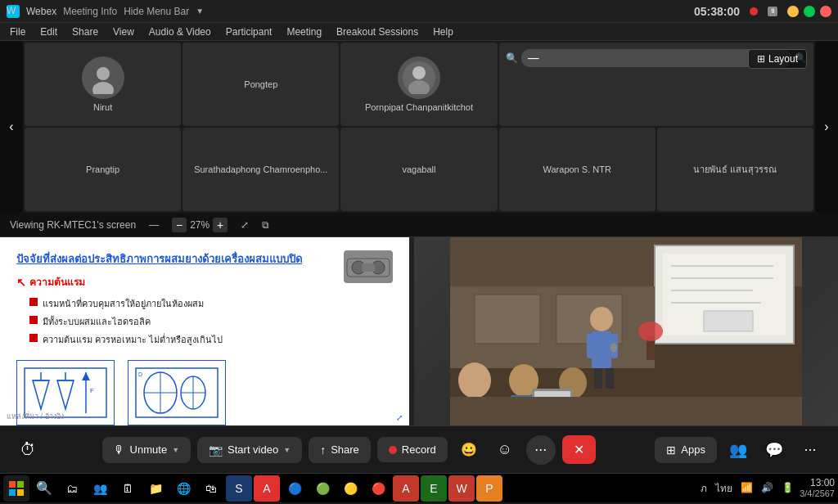  Describe the element at coordinates (378, 488) in the screenshot. I see `app6-button: 🔴` at that location.